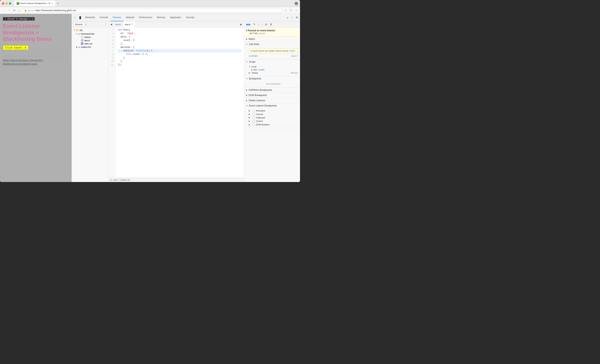  I want to click on ln-2: 2, so click(112, 34).